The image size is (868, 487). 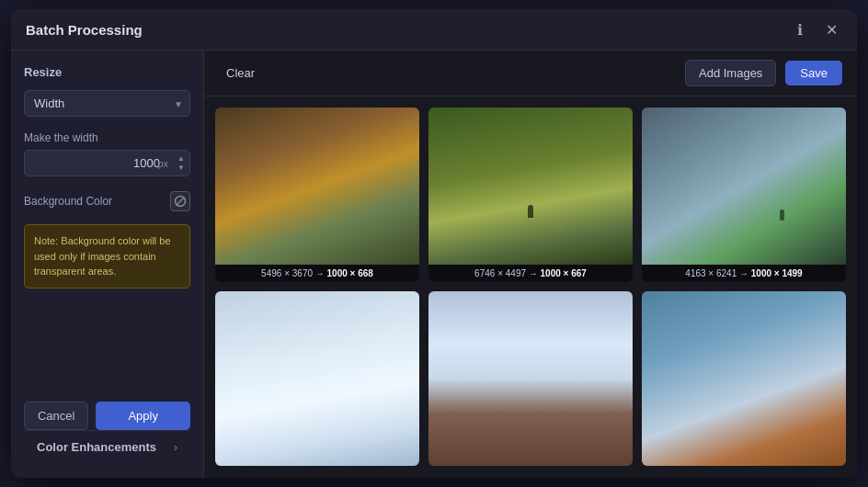 I want to click on width-input, so click(x=107, y=164).